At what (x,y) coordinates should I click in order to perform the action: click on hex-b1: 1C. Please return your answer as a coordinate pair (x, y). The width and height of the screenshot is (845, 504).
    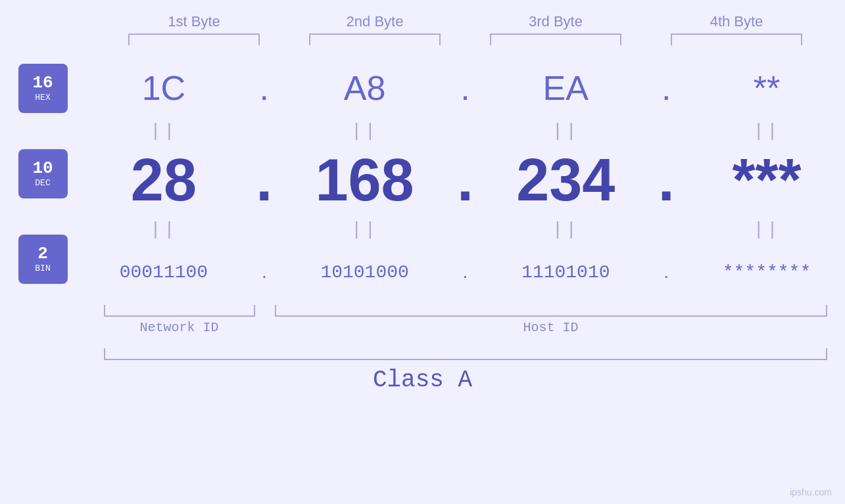
    Looking at the image, I should click on (164, 88).